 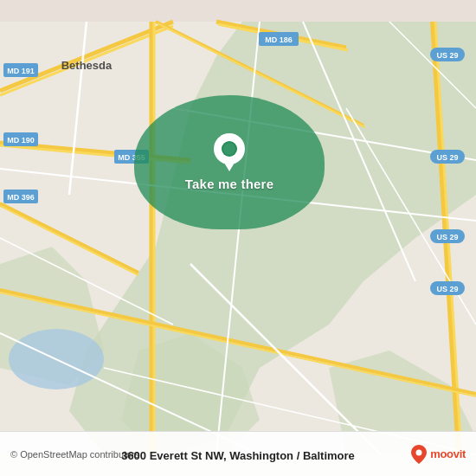 I want to click on moovit-logo: moovit, so click(x=438, y=454).